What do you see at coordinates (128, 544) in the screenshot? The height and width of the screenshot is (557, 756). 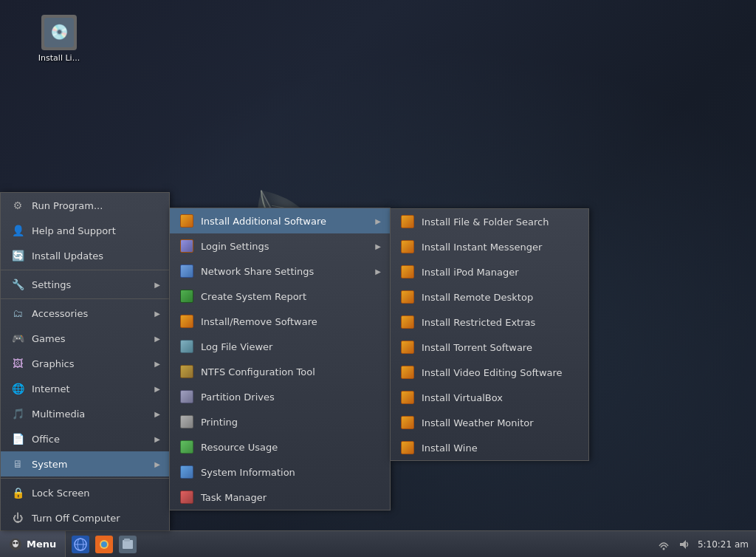 I see `taskbar-icon-files` at bounding box center [128, 544].